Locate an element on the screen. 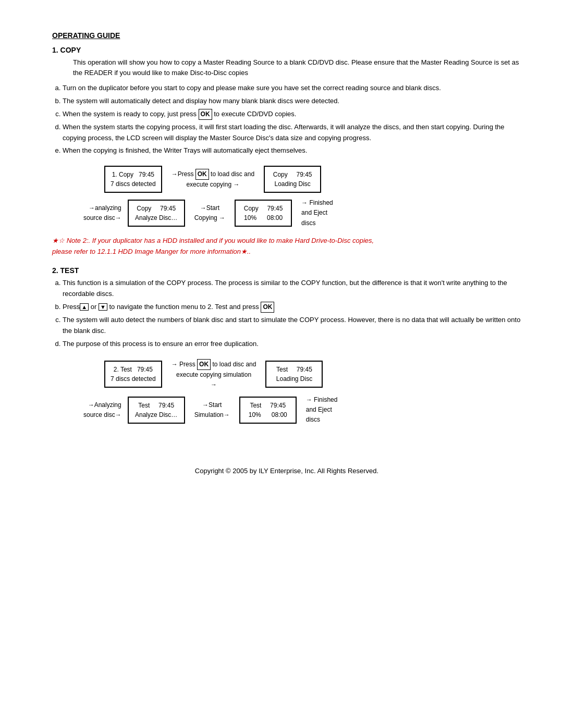 Image resolution: width=563 pixels, height=728 pixels. note-content: Note 2:. If your duplicator has a HDD in… is located at coordinates (221, 241).